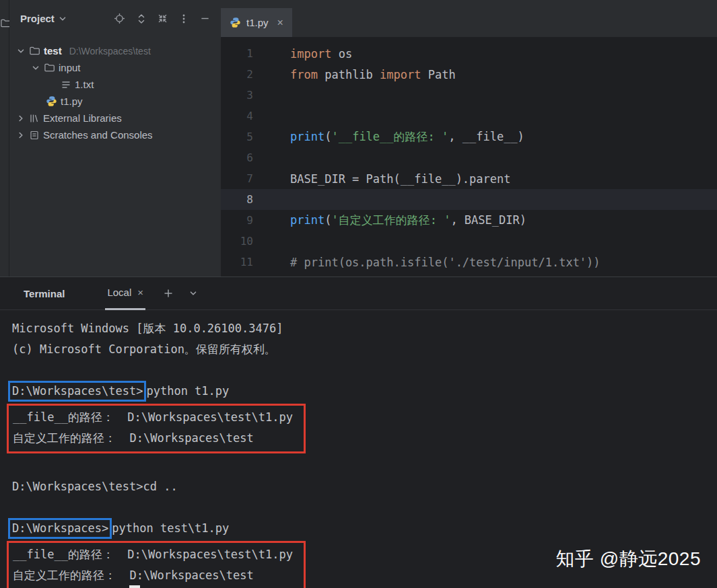 This screenshot has height=588, width=717. Describe the element at coordinates (354, 75) in the screenshot. I see `code-line-text: from pathlib import Path` at that location.